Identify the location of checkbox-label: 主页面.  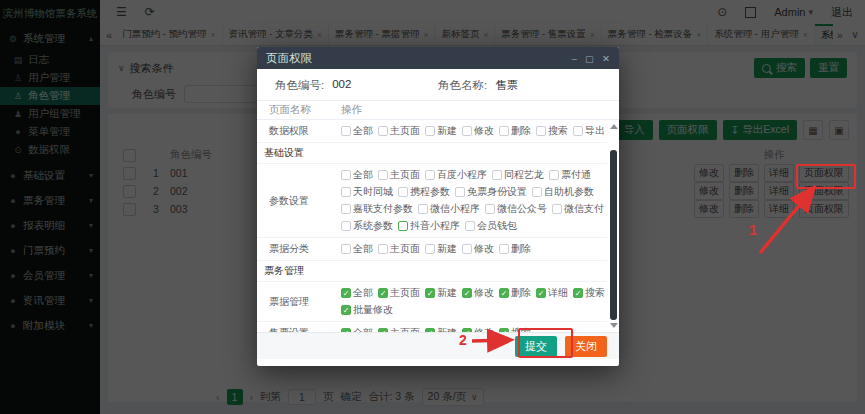
(405, 175).